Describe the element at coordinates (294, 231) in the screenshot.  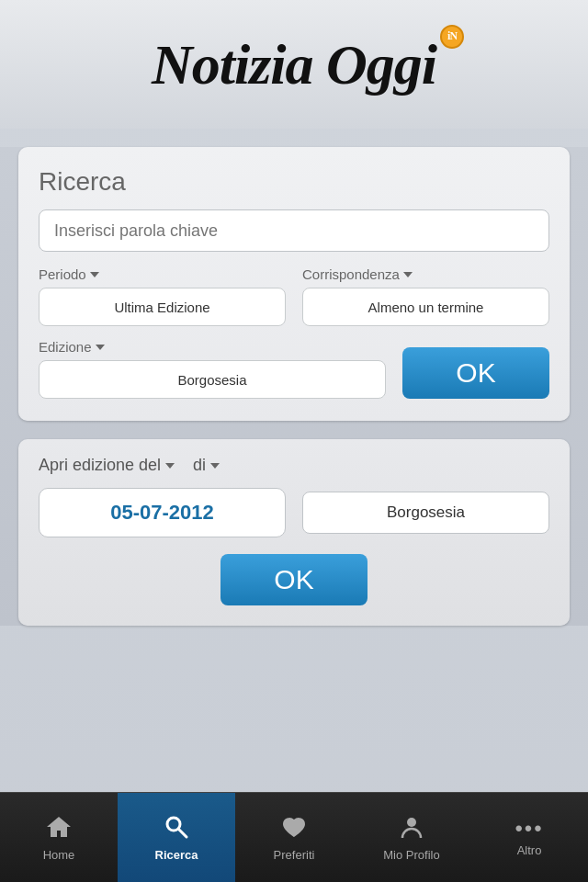
I see `search-input` at that location.